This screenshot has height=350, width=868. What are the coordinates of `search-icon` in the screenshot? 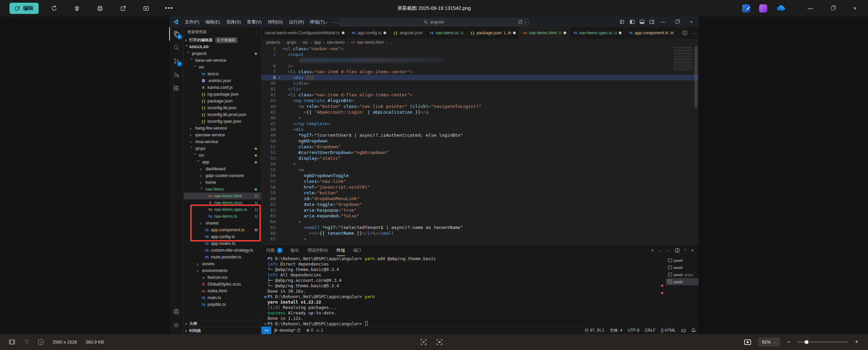 It's located at (176, 47).